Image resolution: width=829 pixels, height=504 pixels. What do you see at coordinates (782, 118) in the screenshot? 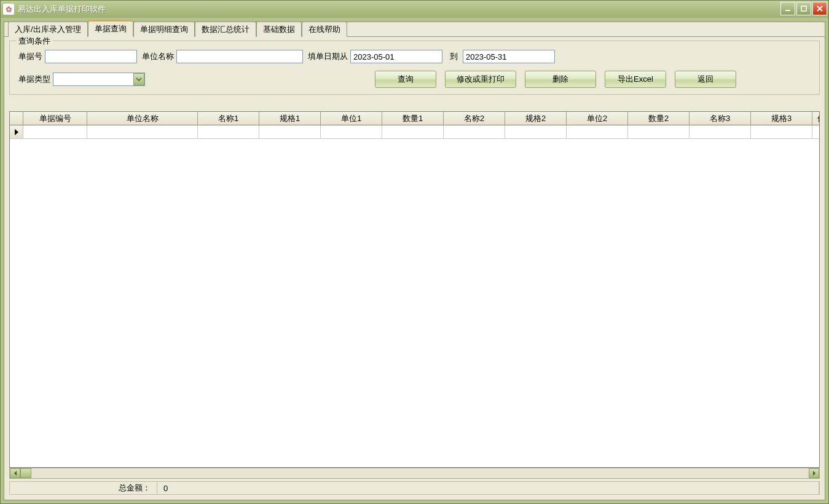
I see `grid-col-spec3: 规格3` at bounding box center [782, 118].